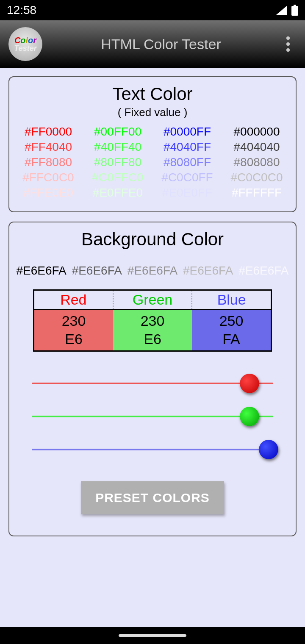  What do you see at coordinates (118, 162) in the screenshot?
I see `text-color-swatch: #80FF80` at bounding box center [118, 162].